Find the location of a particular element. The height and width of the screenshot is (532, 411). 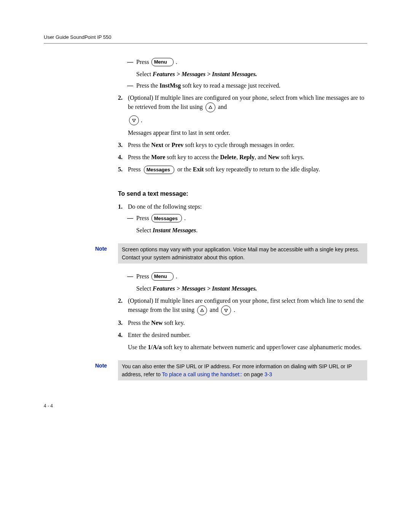

text: soft key to alternate between numeric an… is located at coordinates (262, 347).